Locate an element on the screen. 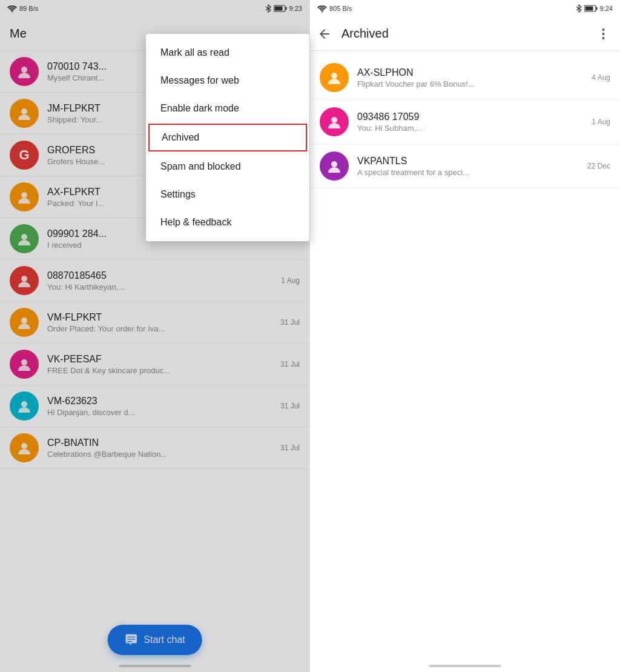 The width and height of the screenshot is (620, 672). contact-name: VKPANTLS is located at coordinates (470, 161).